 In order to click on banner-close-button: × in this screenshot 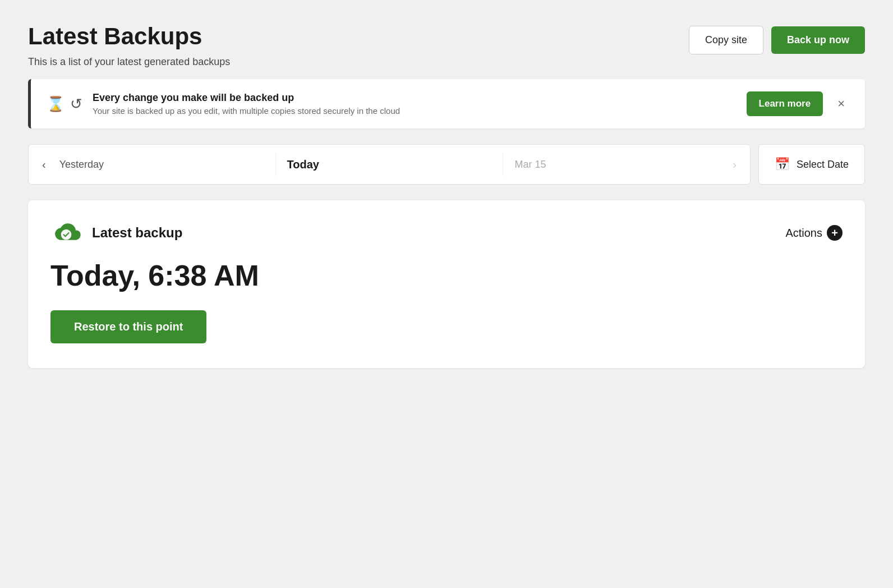, I will do `click(841, 104)`.